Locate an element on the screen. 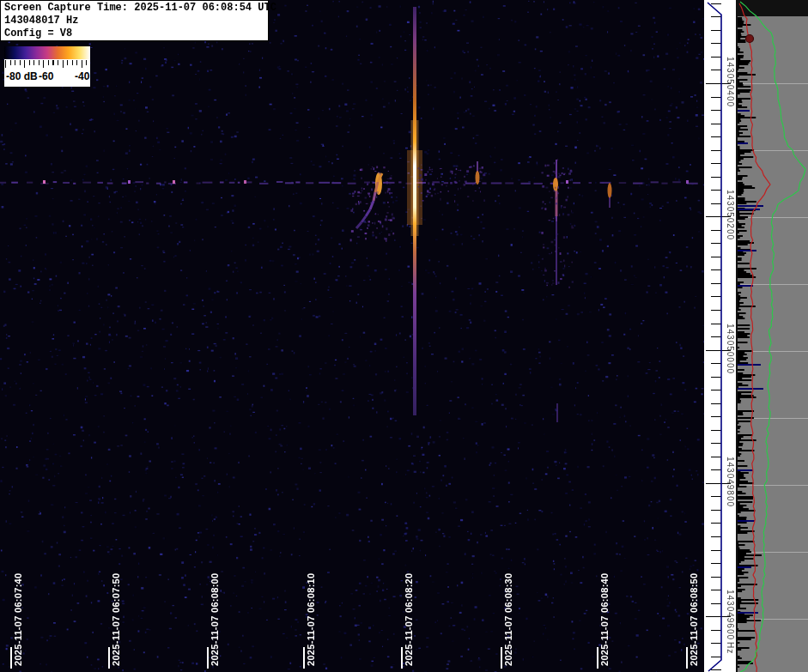  frequency-line: 143048017 Hz is located at coordinates (136, 21).